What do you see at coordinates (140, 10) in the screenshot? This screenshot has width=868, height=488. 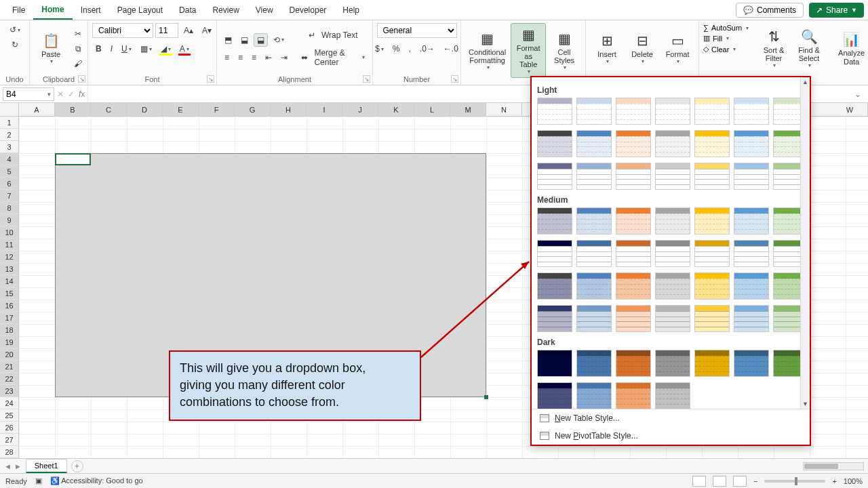 I see `tab-pagelayout: Page Layout` at bounding box center [140, 10].